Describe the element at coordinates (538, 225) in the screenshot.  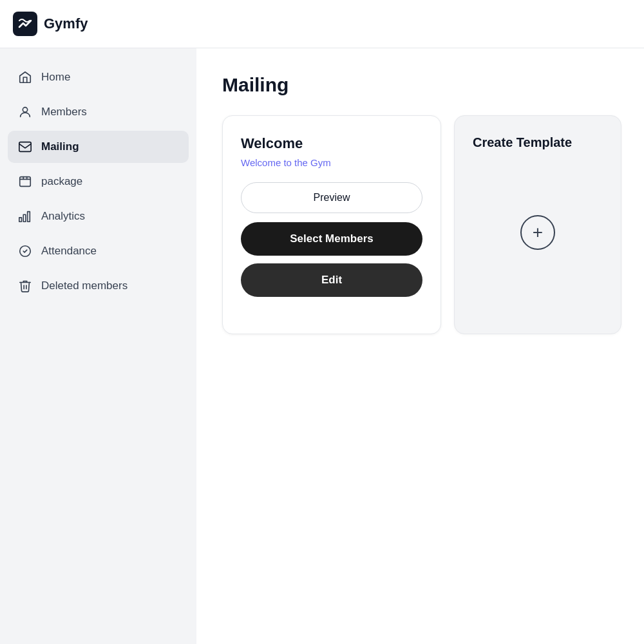
I see `create-template-card: Create Template +` at that location.